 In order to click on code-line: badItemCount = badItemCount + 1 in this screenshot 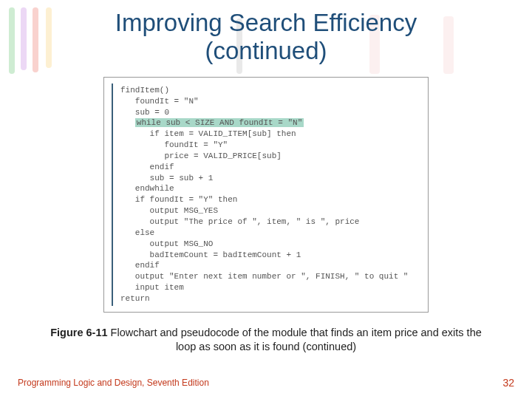, I will do `click(271, 256)`.